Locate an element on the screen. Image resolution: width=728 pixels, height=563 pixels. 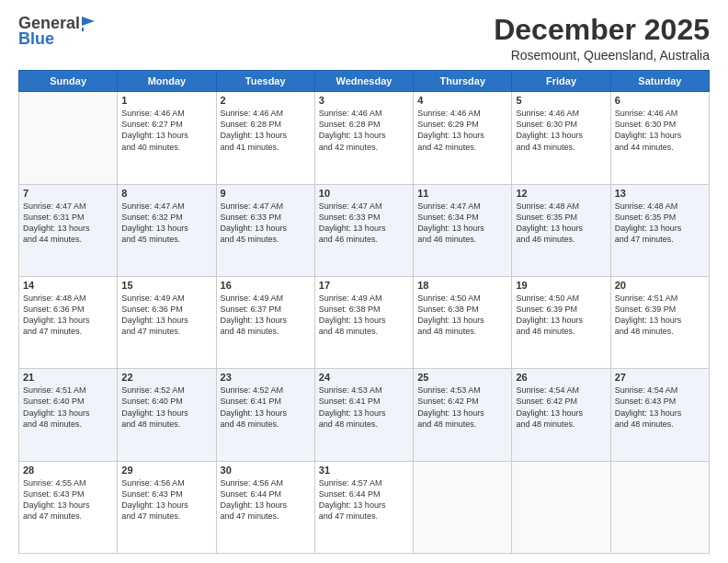
day-info: Sunrise: 4:55 AM Sunset: 6:43 PM Dayligh… is located at coordinates (68, 500).